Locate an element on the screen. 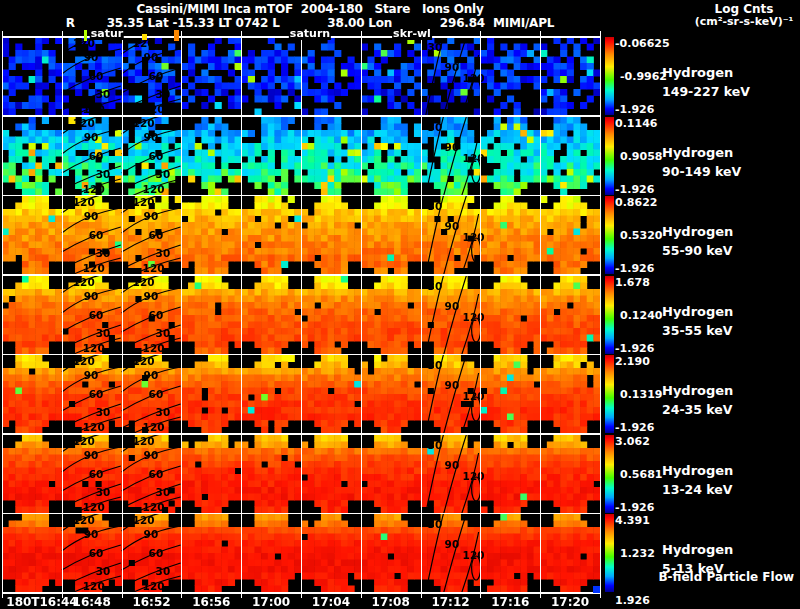  colorbar-tick-bottom-7: 1.926 is located at coordinates (632, 600).